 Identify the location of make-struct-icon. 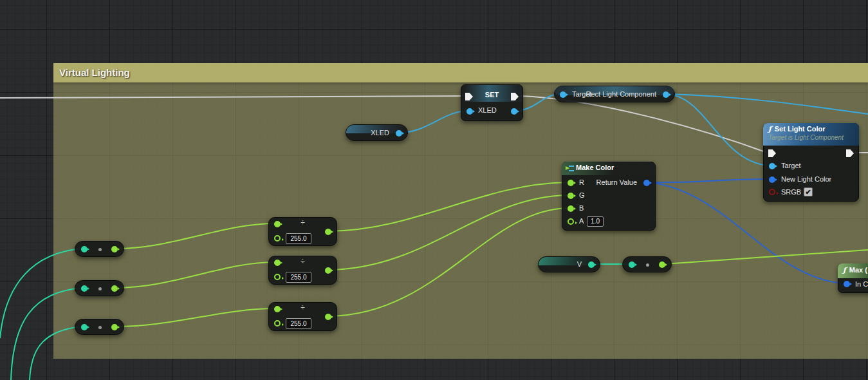
(570, 169).